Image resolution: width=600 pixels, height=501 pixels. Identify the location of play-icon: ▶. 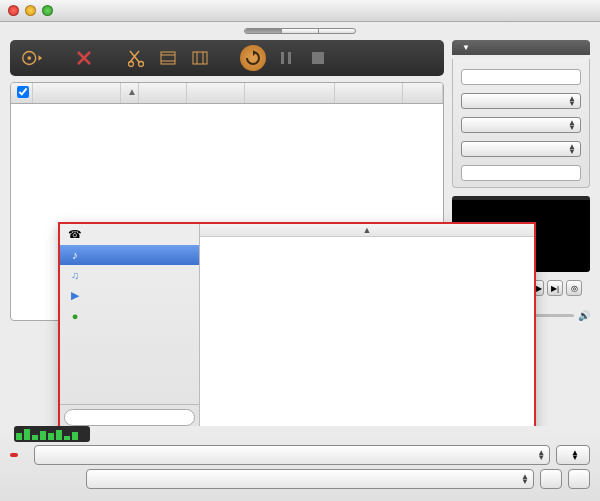
(75, 296).